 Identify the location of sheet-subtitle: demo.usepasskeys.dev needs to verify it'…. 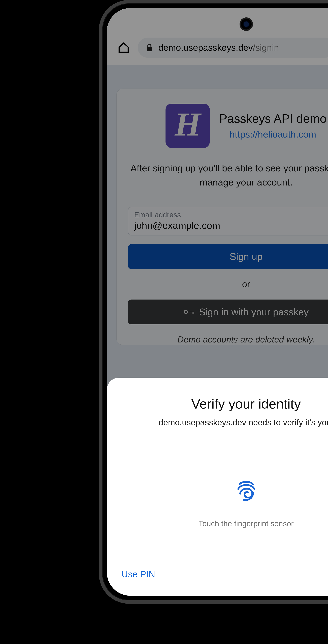
(224, 422).